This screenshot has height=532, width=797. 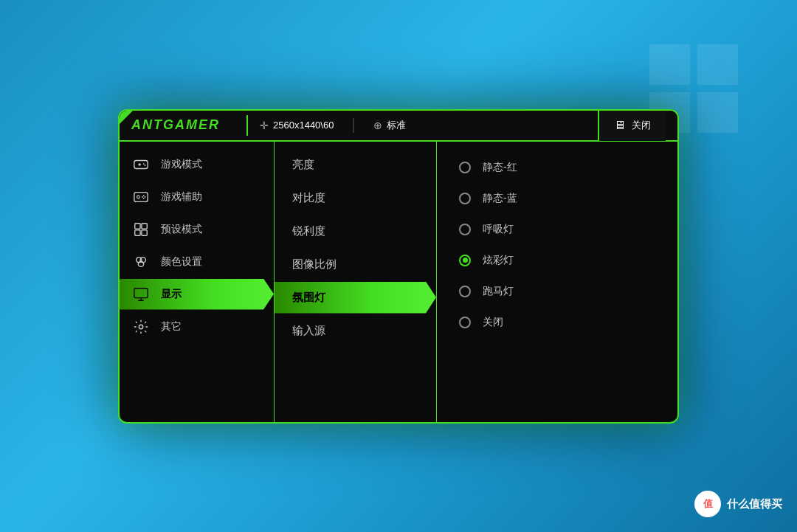 What do you see at coordinates (465, 198) in the screenshot?
I see `radio-static-blue` at bounding box center [465, 198].